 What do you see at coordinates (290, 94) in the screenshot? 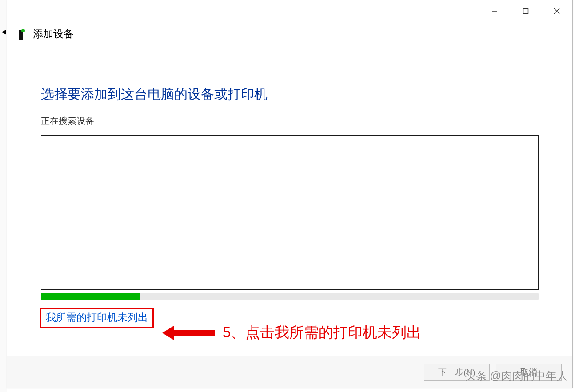
I see `page-heading: 选择要添加到这台电脑的设备或打印机` at bounding box center [290, 94].